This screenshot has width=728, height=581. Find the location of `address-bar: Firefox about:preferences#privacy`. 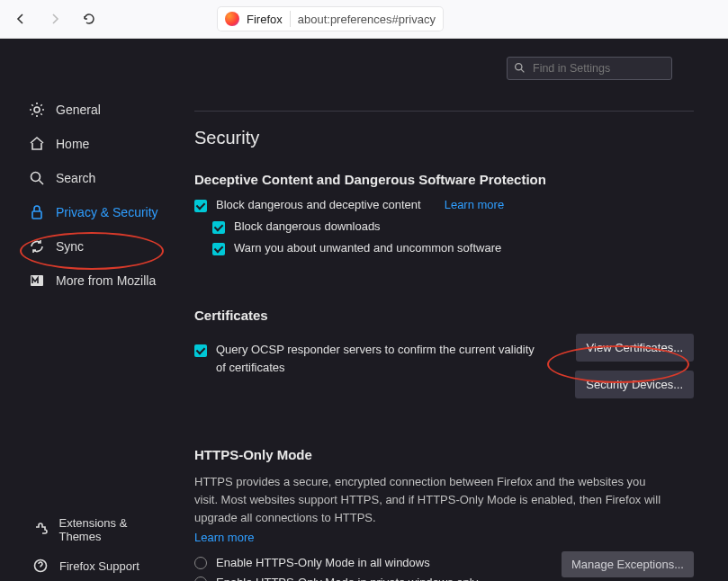

address-bar: Firefox about:preferences#privacy is located at coordinates (330, 19).